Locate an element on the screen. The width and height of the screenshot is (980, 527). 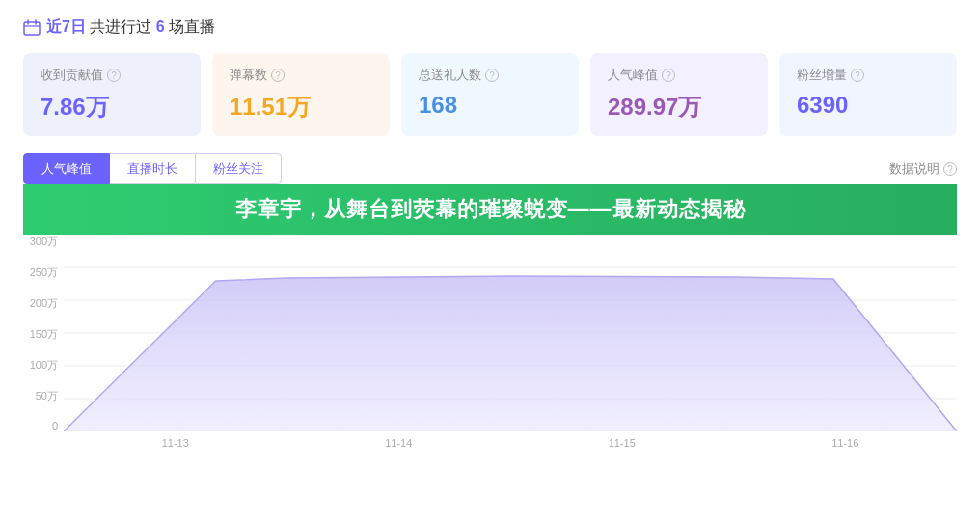
stat-label-contributions: 收到贡献值 ? is located at coordinates (112, 75).